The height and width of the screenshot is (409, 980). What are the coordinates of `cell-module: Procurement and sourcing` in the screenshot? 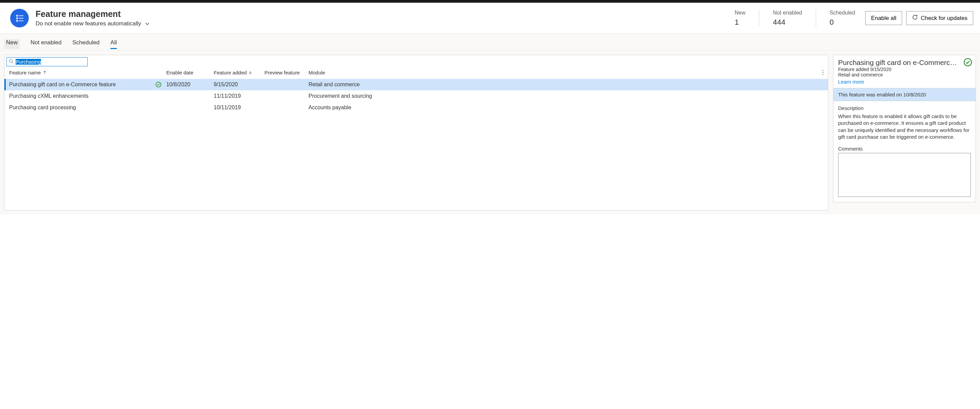 It's located at (566, 96).